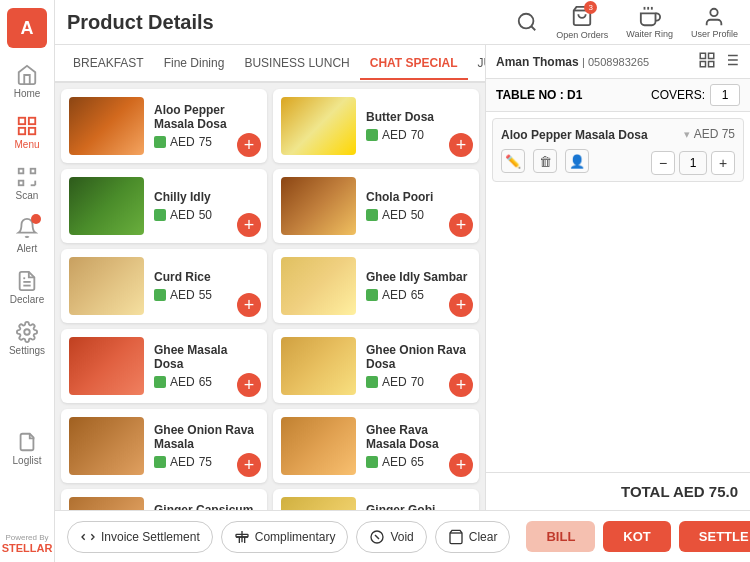 Image resolution: width=750 pixels, height=562 pixels. Describe the element at coordinates (731, 62) in the screenshot. I see `list-view-button` at that location.